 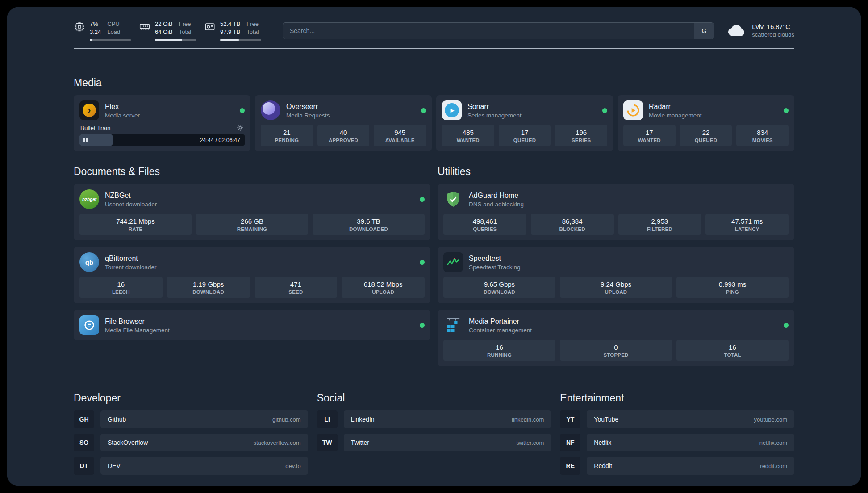 What do you see at coordinates (732, 288) in the screenshot?
I see `stat-tile: 0.993 msPING` at bounding box center [732, 288].